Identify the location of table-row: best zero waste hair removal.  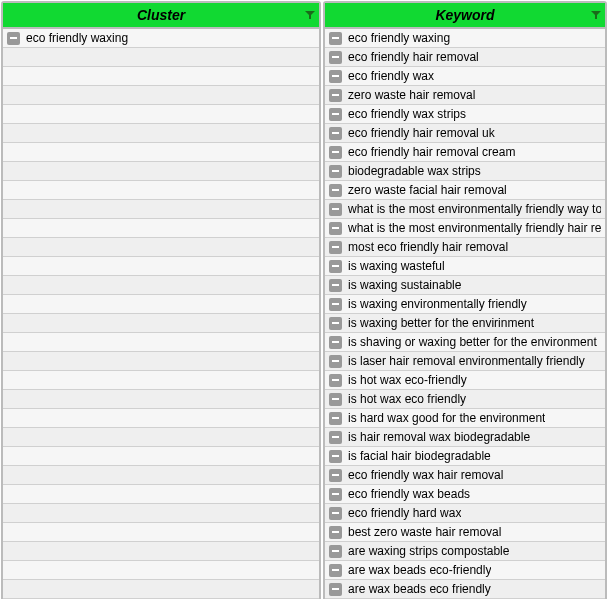
(465, 532).